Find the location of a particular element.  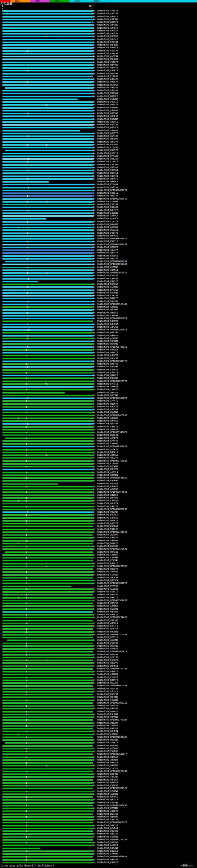

hit-label: UniRef100_B9RQG4 is located at coordinates (108, 93).